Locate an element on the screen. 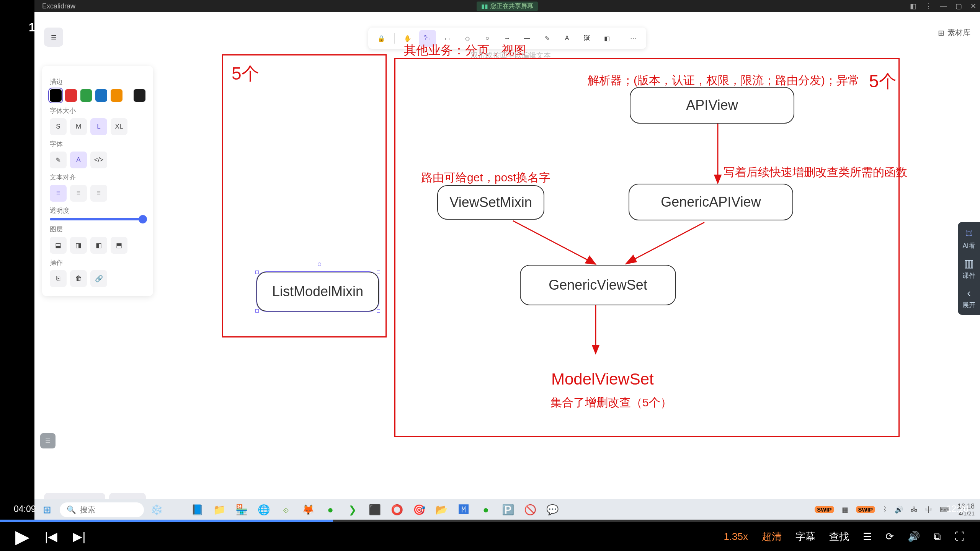  menu-dots-icon: ⋮ is located at coordinates (928, 6).